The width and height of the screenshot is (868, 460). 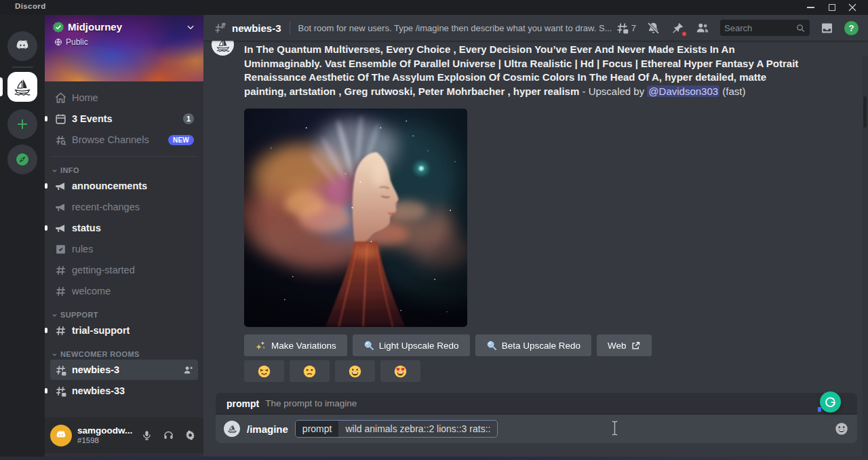 I want to click on channel-topic: Bot room for new users. Type /imagine th…, so click(x=456, y=28).